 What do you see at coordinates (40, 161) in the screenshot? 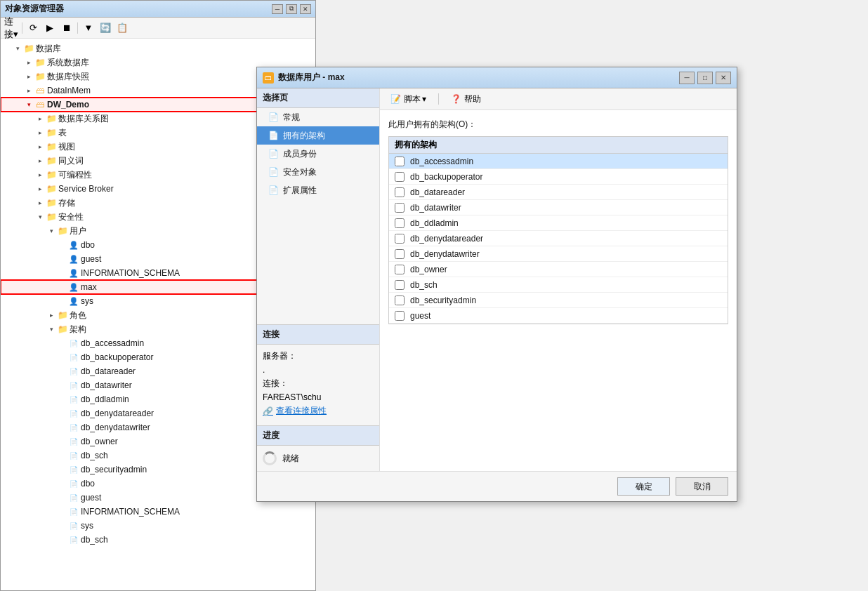
I see `expander-synonyms: ▸` at bounding box center [40, 161].